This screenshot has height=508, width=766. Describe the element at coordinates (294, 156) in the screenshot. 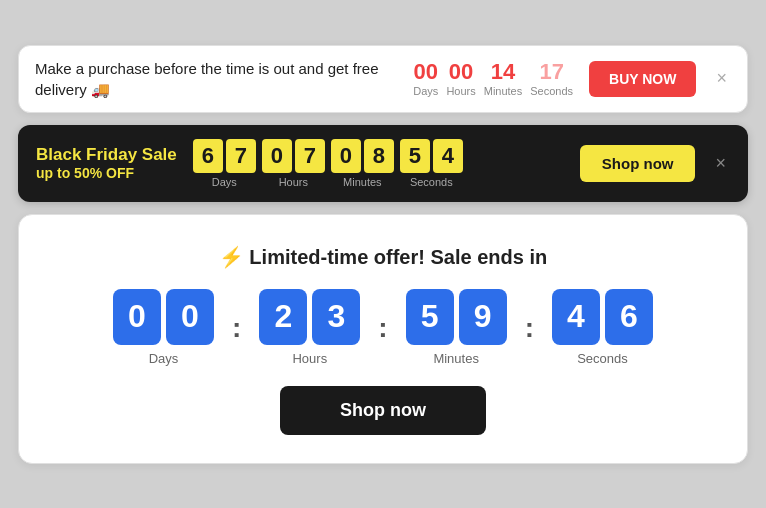

I see `bf-hours-nums: 0 7` at that location.